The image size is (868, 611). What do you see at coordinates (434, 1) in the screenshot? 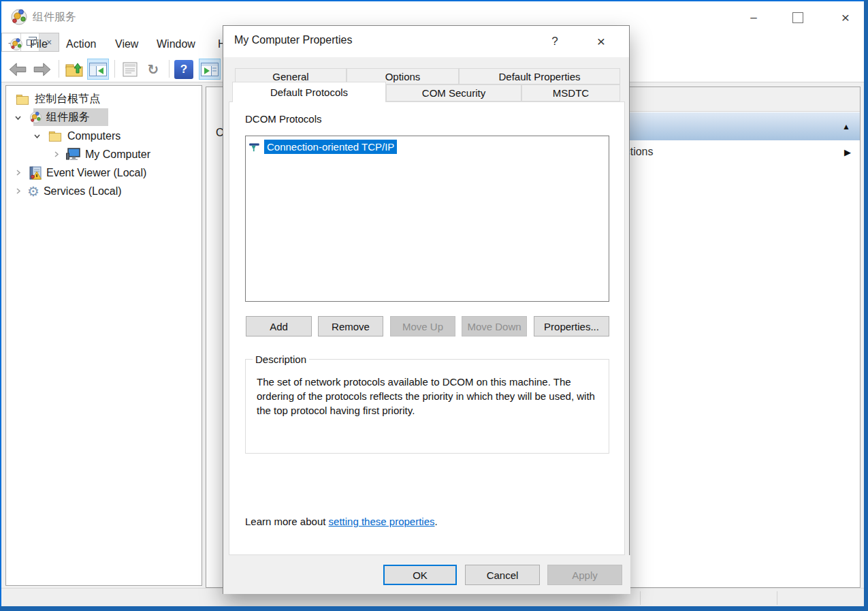
I see `window-border-top` at bounding box center [434, 1].